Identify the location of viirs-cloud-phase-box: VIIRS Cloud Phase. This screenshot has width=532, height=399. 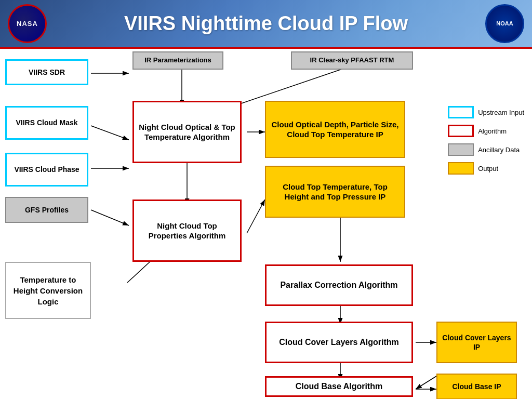
(47, 169).